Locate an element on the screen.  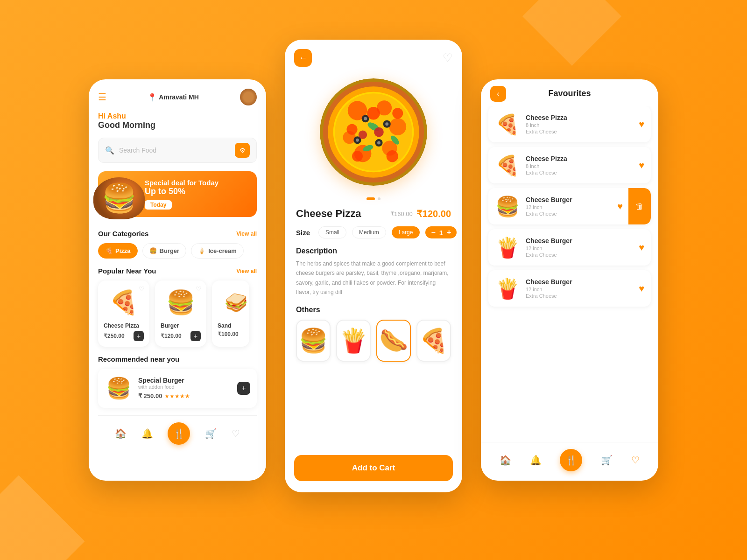
location-text: Amravati MH is located at coordinates (179, 97).